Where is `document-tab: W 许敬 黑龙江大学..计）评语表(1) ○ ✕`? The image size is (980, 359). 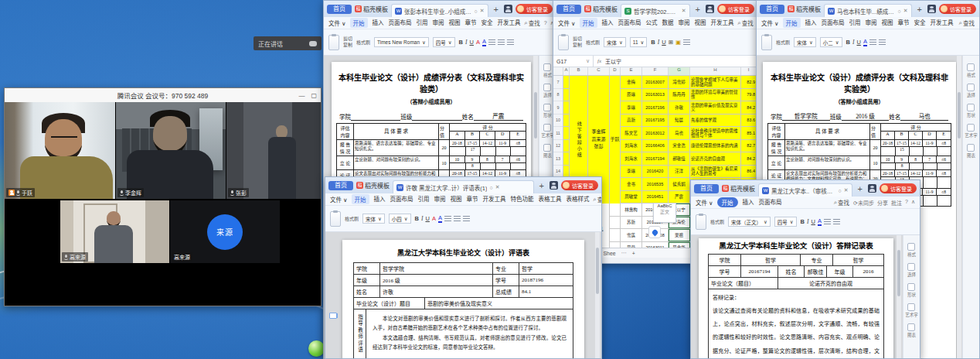
document-tab: W 许敬 黑龙江大学..计）评语表(1) ○ ✕ is located at coordinates (464, 187).